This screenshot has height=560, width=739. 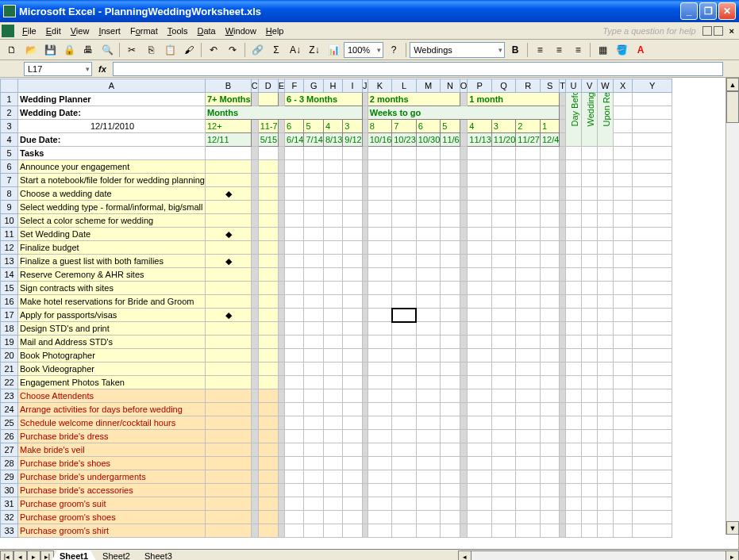 What do you see at coordinates (102, 69) in the screenshot?
I see `fx-button: fx` at bounding box center [102, 69].